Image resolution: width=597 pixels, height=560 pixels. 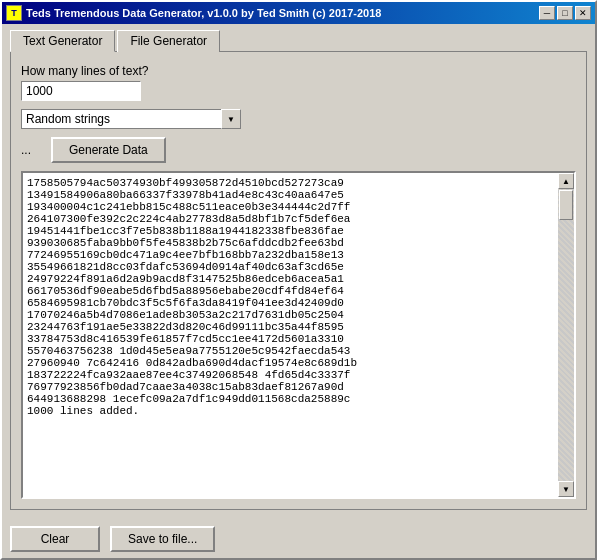 I want to click on type-select: Random strings Random numbers Random nam…, so click(x=131, y=119).